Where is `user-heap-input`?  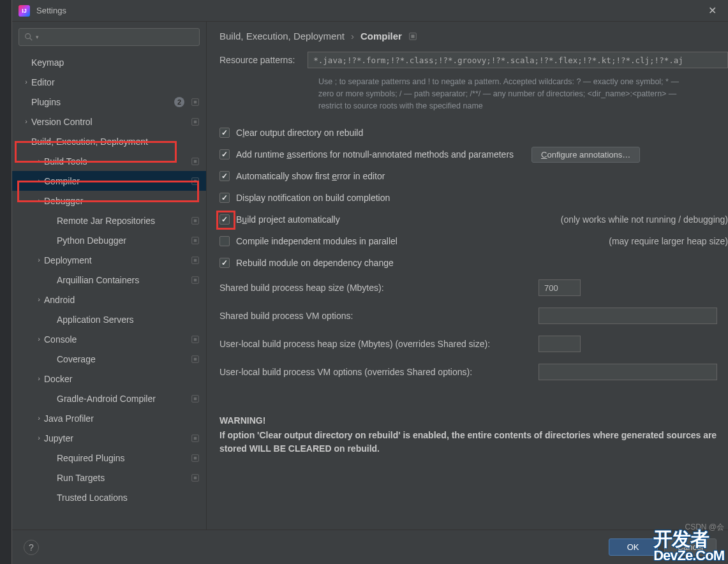
user-heap-input is located at coordinates (560, 344).